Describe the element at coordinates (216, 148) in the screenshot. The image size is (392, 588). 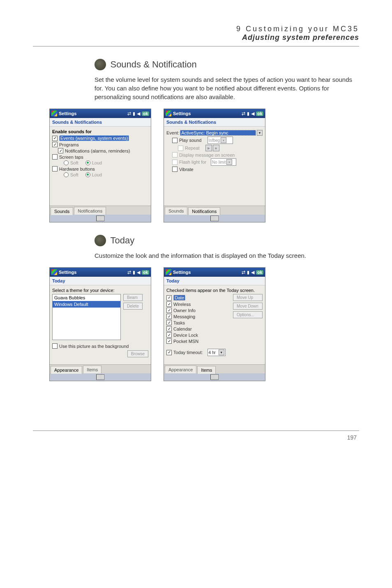
I see `stop-button: ■` at that location.